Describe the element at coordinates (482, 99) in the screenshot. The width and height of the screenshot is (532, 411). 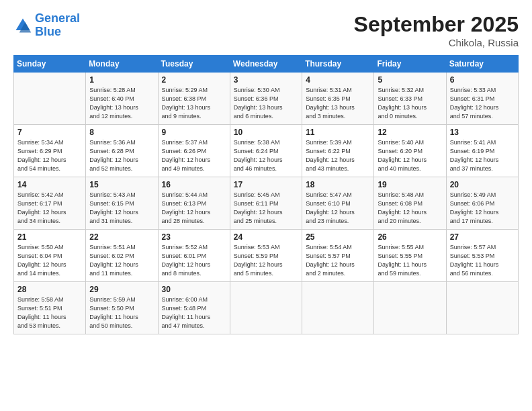
I see `calendar-cell: 6Sunrise: 5:33 AMSunset: 6:31 PMDaylight…` at that location.